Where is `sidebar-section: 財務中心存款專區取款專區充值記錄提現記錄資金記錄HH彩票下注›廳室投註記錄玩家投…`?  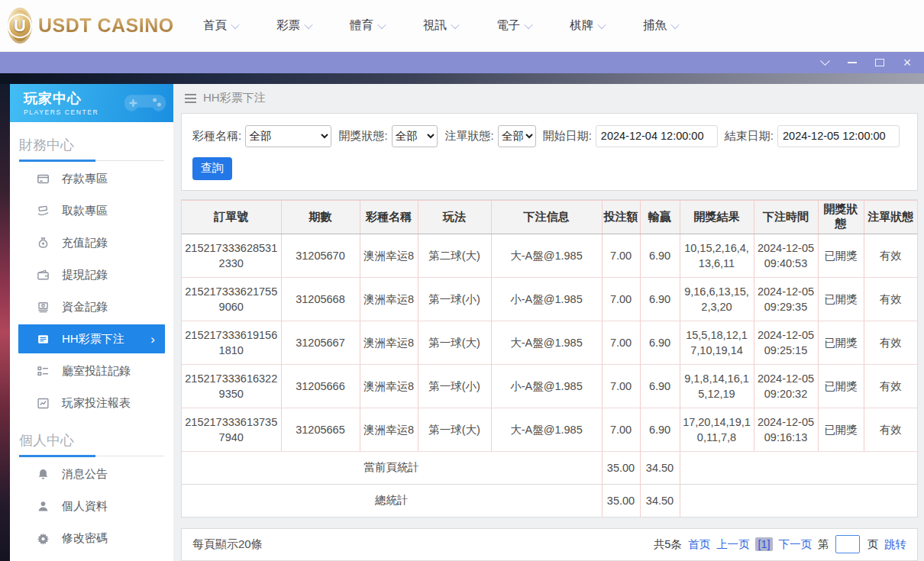
sidebar-section: 財務中心存款專區取款專區充值記錄提現記錄資金記錄HH彩票下注›廳室投註記錄玩家投… is located at coordinates (92, 273).